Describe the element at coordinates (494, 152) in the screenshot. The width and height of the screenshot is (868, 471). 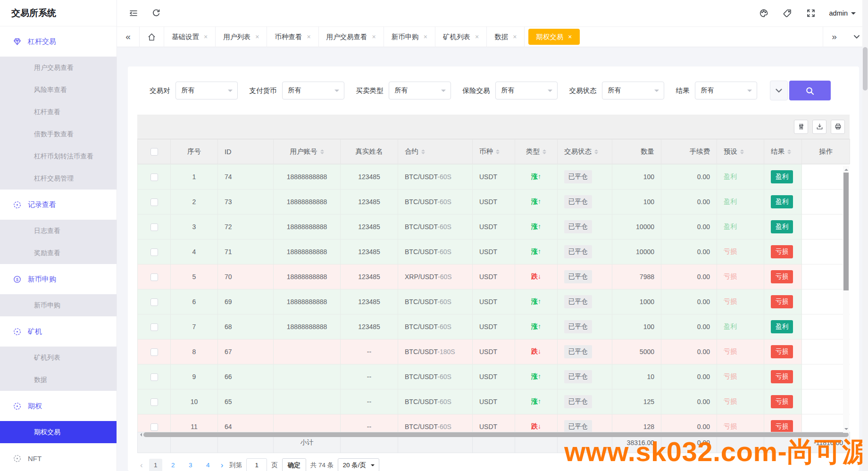
I see `col-header-coin: 币种` at that location.